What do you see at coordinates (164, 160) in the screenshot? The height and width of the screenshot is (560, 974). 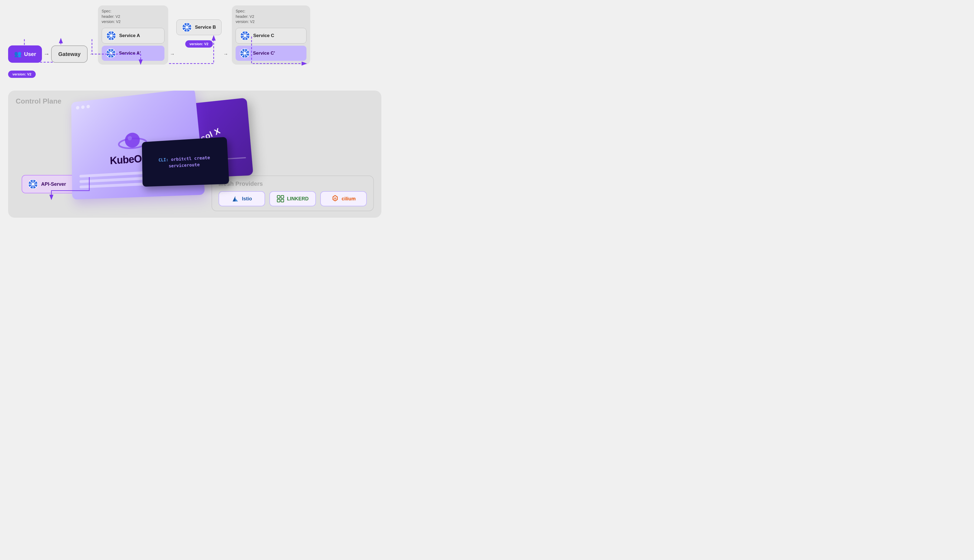 I see `cli-prefix: CLI:` at bounding box center [164, 160].